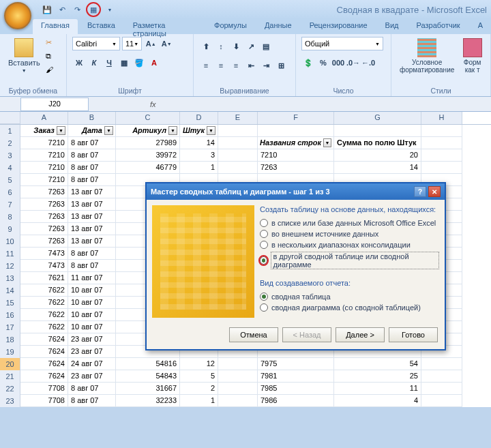 The height and width of the screenshot is (448, 491). What do you see at coordinates (148, 143) in the screenshot?
I see `cell: 27989` at bounding box center [148, 143].